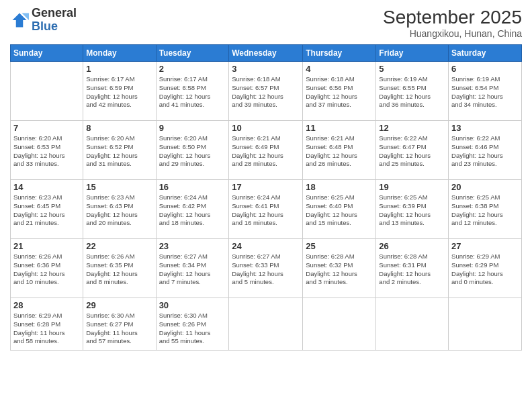  Describe the element at coordinates (120, 270) in the screenshot. I see `day-info: Sunrise: 6:26 AMSunset: 6:35 PMDaylight:…` at that location.